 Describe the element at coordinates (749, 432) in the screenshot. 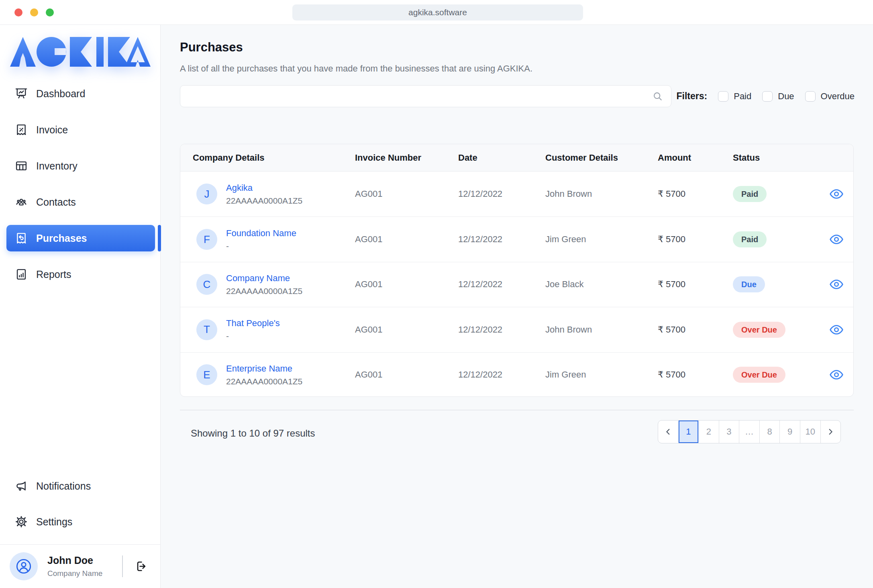

I see `page-number: …` at that location.